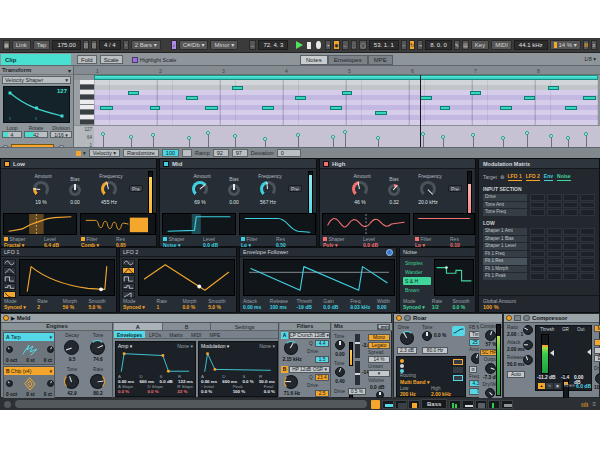  I want to click on re-enable-automation-icon: ←, so click(346, 45).